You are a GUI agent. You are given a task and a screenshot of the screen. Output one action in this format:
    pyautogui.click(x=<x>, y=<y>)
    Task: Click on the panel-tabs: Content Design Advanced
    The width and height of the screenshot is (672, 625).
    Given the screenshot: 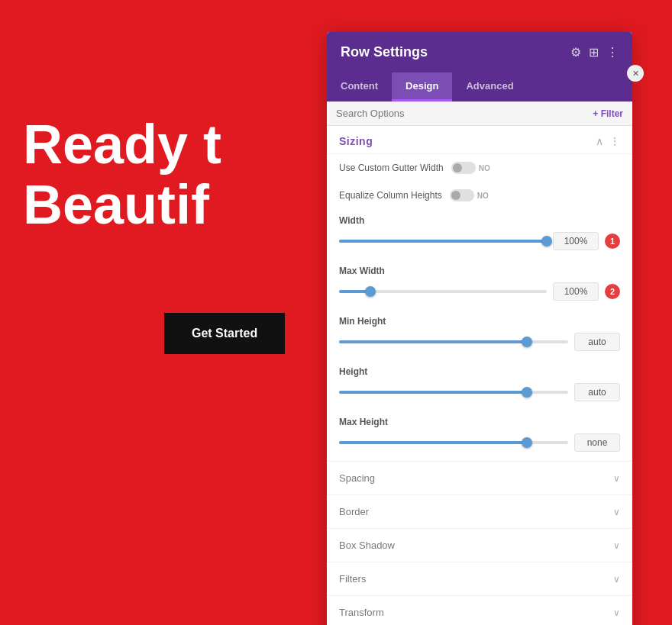 What is the action you would take?
    pyautogui.click(x=480, y=87)
    